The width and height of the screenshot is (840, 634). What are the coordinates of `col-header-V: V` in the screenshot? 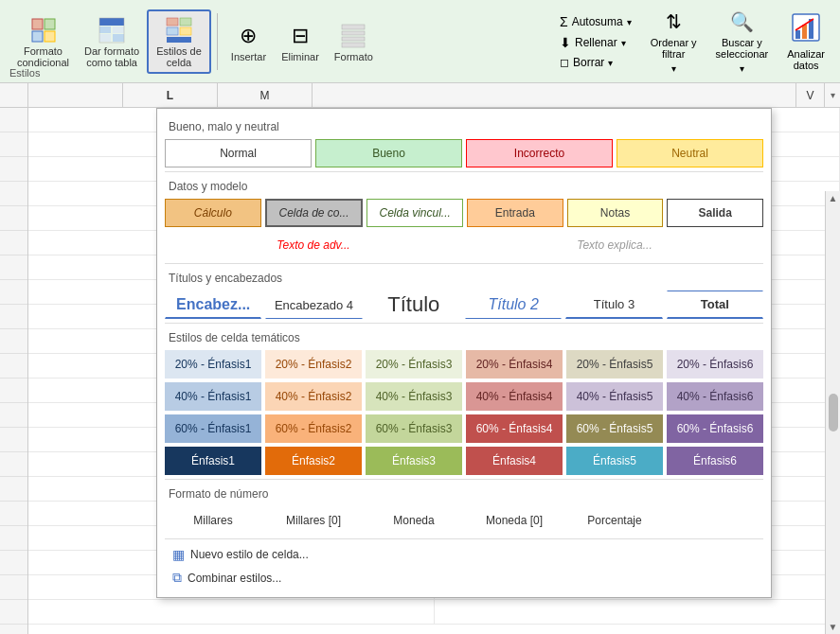 It's located at (811, 95).